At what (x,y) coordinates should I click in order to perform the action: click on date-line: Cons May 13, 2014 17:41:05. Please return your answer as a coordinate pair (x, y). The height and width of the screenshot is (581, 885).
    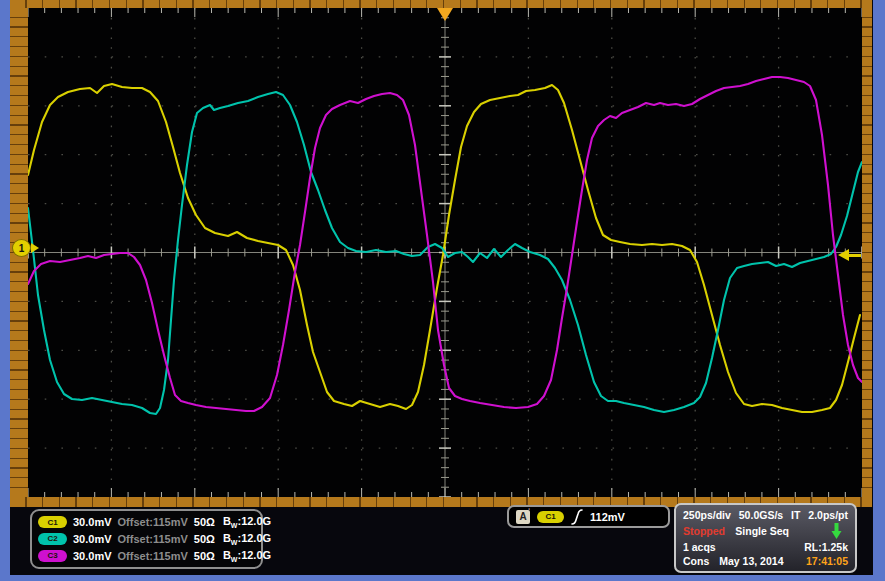
    Looking at the image, I should click on (766, 561).